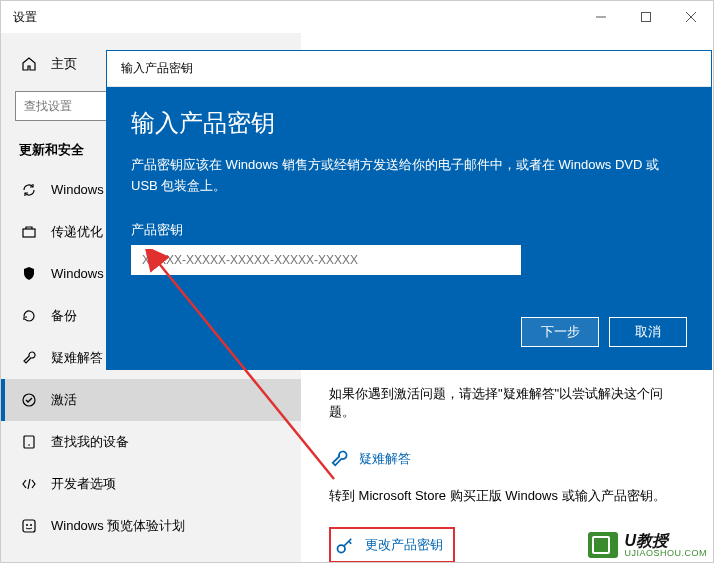 This screenshot has width=714, height=563. What do you see at coordinates (409, 69) in the screenshot?
I see `dialog-titlebar: 输入产品密钥` at bounding box center [409, 69].